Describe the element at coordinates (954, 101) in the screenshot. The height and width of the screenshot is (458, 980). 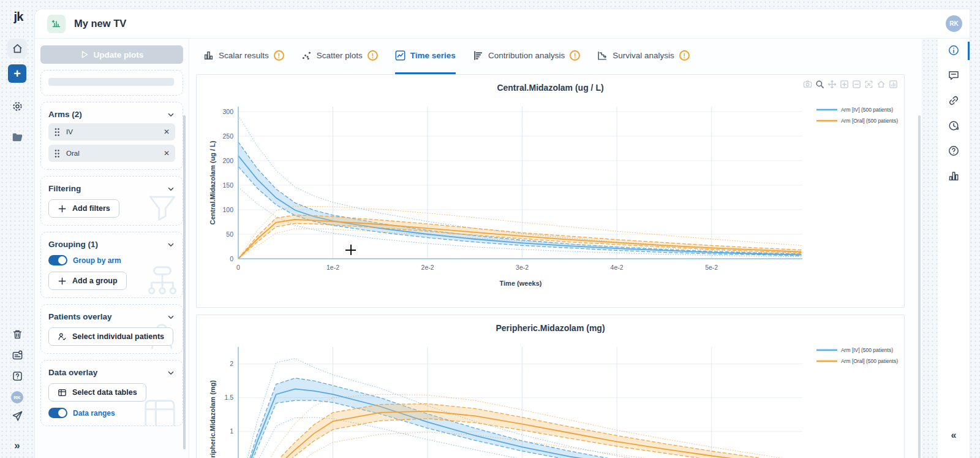
I see `link-icon` at that location.